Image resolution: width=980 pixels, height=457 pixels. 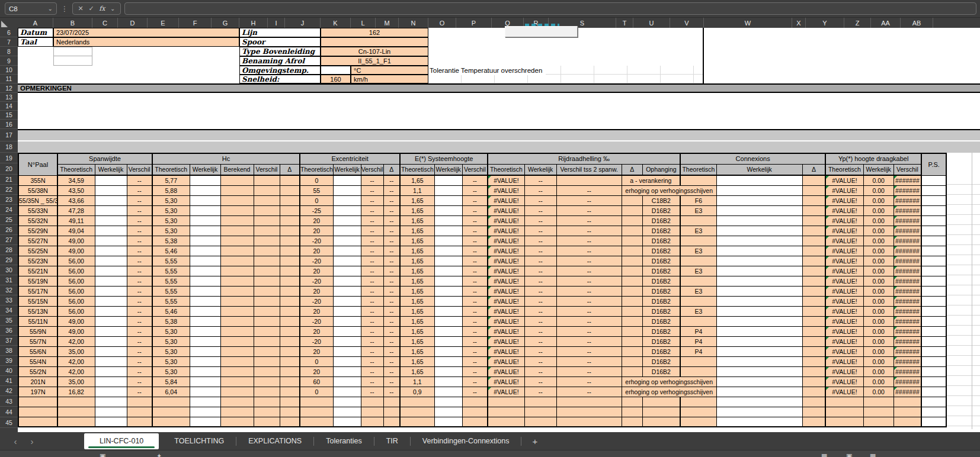 What do you see at coordinates (171, 251) in the screenshot?
I see `cell-hc_theo: 5,46` at bounding box center [171, 251].